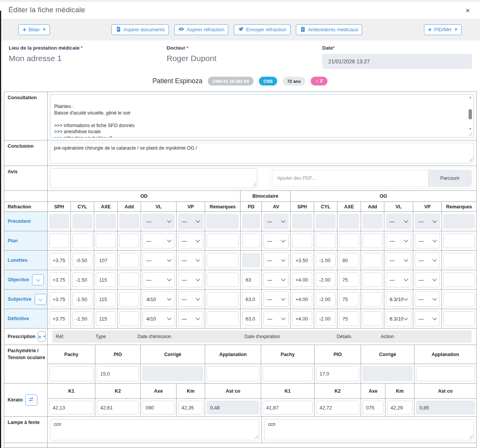 The width and height of the screenshot is (480, 448). What do you see at coordinates (71, 408) in the screenshot?
I see `k1-od-input` at bounding box center [71, 408].